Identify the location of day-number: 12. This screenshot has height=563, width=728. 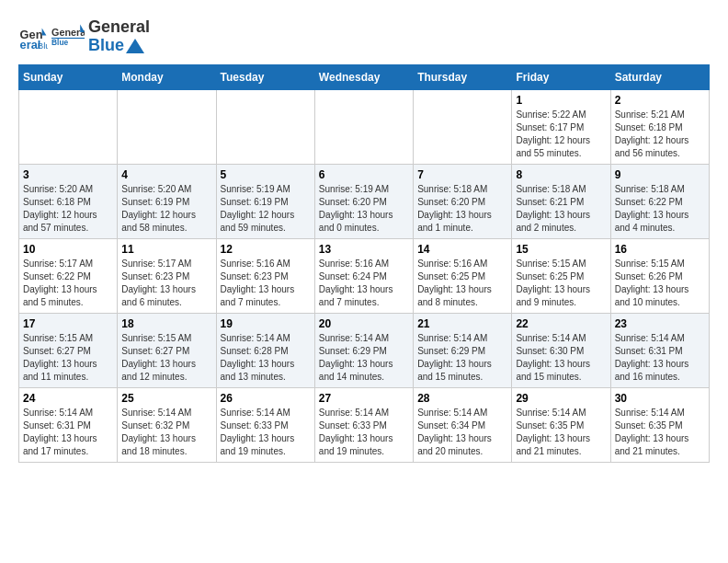
(266, 249).